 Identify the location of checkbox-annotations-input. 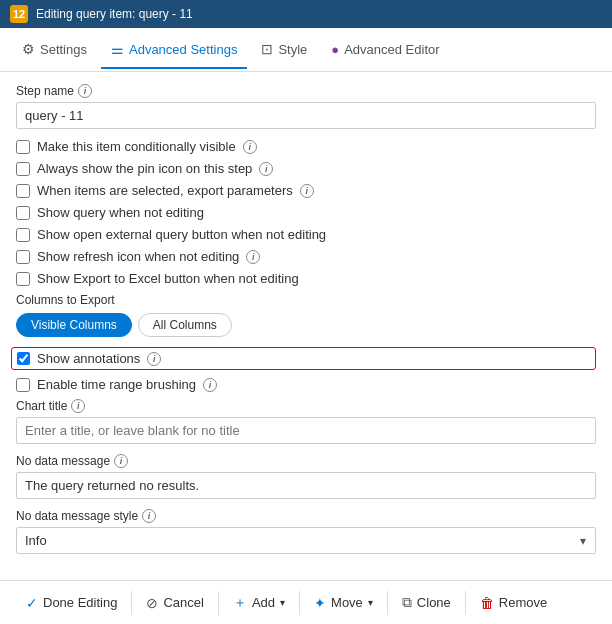
(24, 358).